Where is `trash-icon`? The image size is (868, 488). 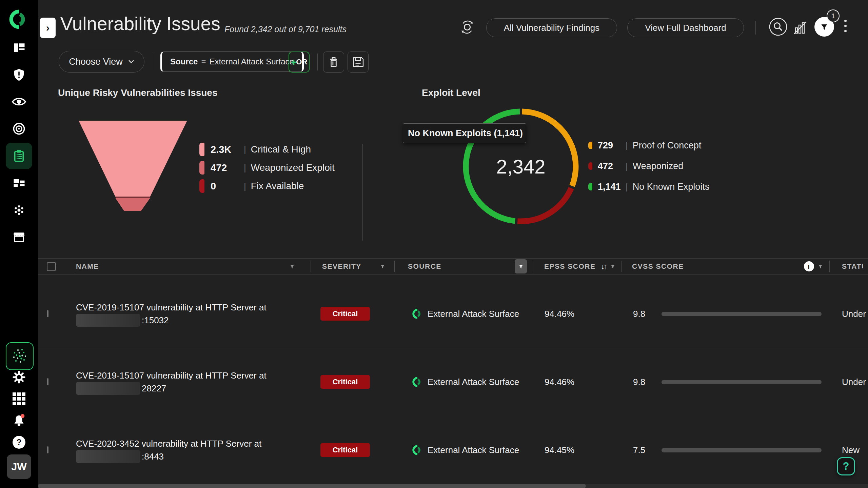 trash-icon is located at coordinates (334, 62).